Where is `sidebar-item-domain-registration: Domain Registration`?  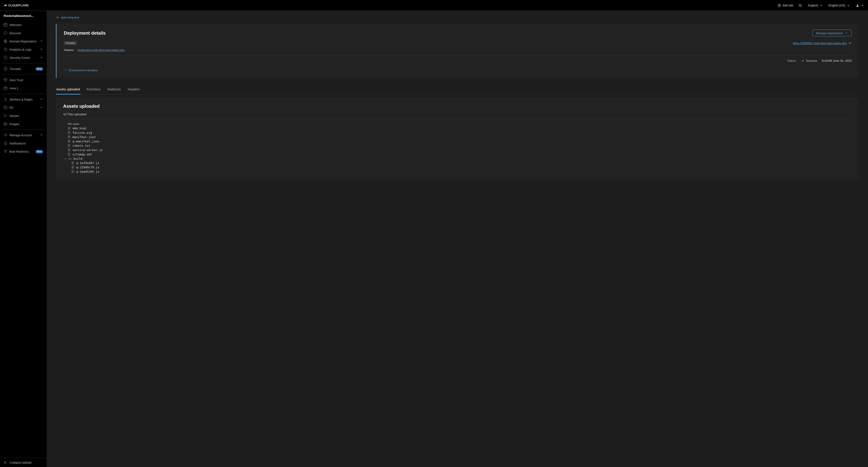
sidebar-item-domain-registration: Domain Registration is located at coordinates (24, 41).